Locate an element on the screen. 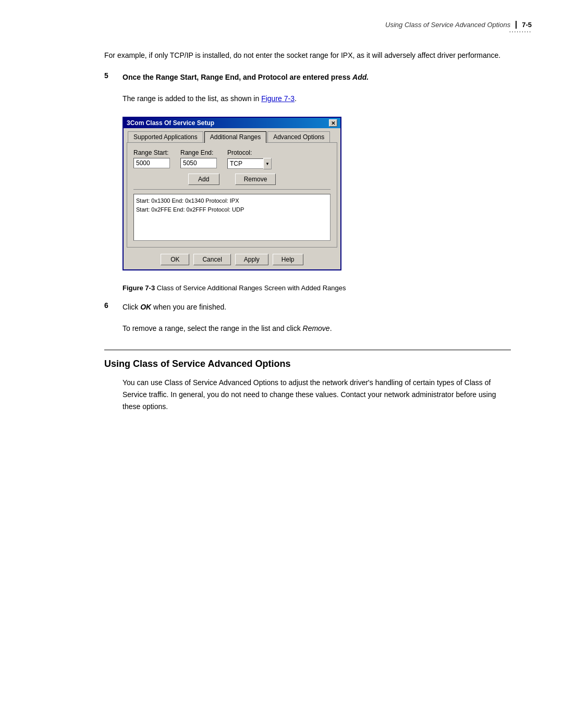 The width and height of the screenshot is (563, 728). list-item: Start: 0x1300 End: 0x1340 Protocol: IPX is located at coordinates (232, 201).